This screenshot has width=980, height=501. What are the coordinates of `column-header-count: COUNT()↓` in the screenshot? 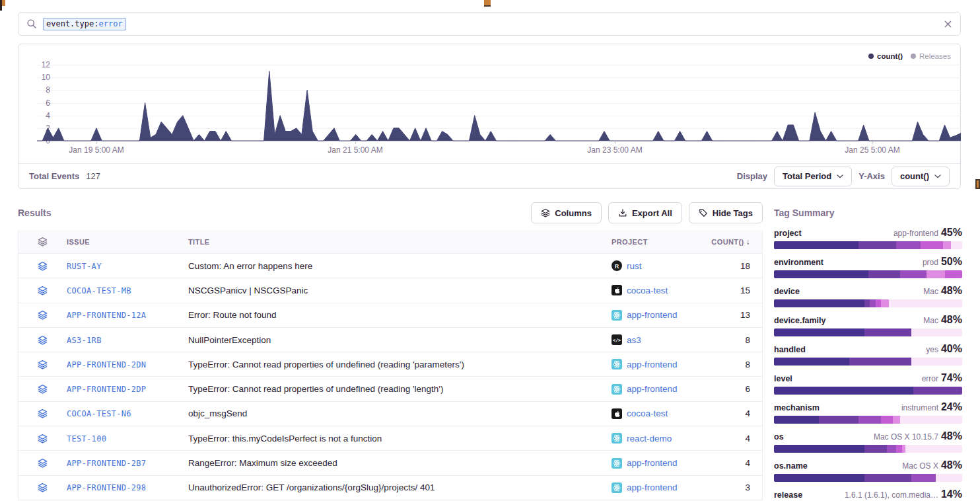 It's located at (732, 242).